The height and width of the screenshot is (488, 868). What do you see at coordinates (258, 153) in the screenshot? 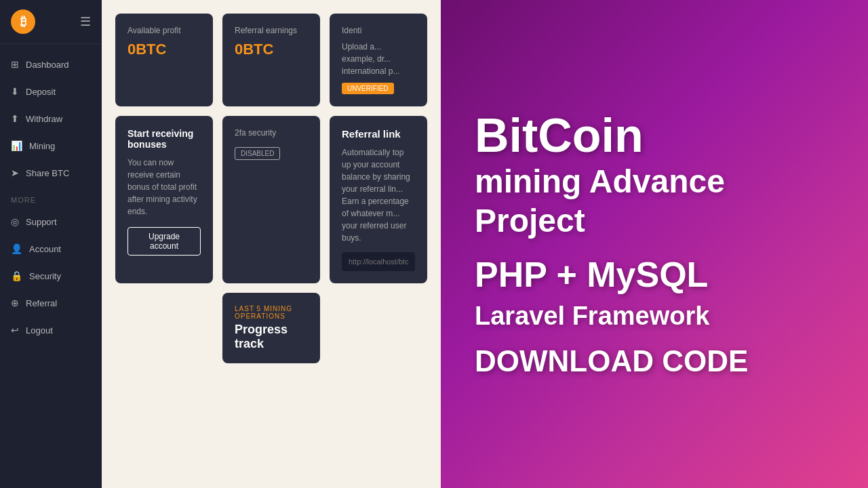
I see `disabled-badge: DISABLED` at bounding box center [258, 153].